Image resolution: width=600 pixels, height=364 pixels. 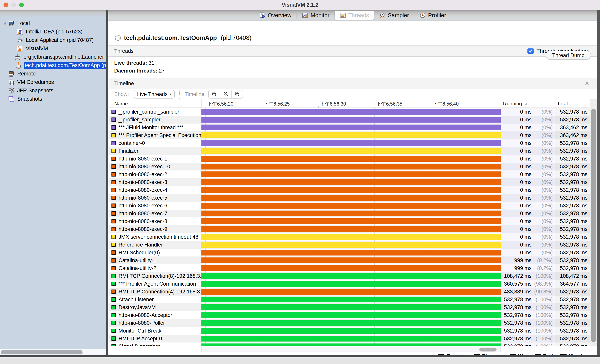 What do you see at coordinates (54, 57) in the screenshot?
I see `sidebar-item-org-jetbrains-jps-cmdline-launcher: org.jetbrains.jps.cmdline.Launcher (` at bounding box center [54, 57].